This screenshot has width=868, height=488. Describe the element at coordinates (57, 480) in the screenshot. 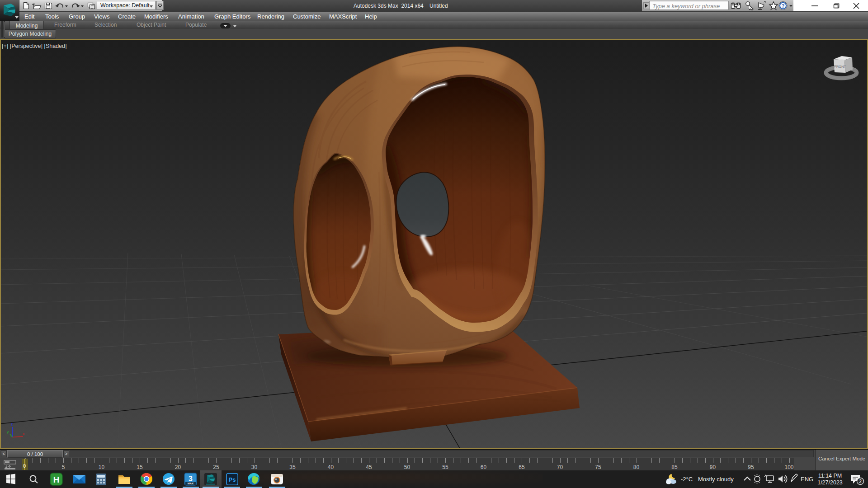

I see `svg-text: H` at that location.